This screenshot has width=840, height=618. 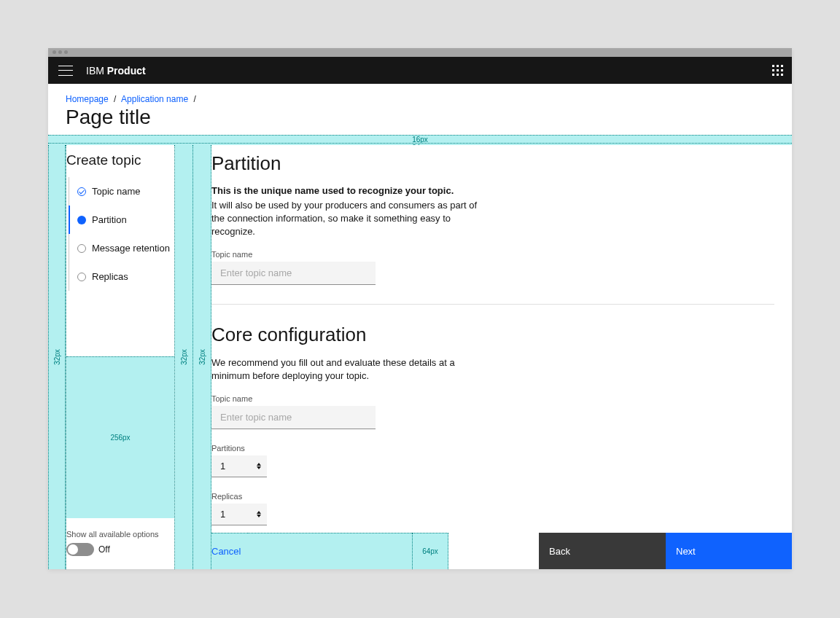 I want to click on macos-titlebar, so click(x=420, y=52).